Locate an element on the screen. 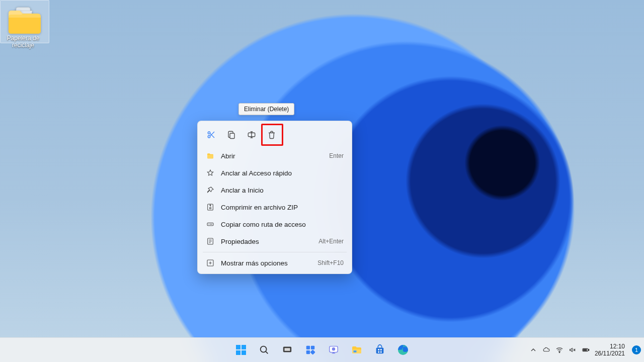 Image resolution: width=644 pixels, height=362 pixels. menu-item-compress-zip: Comprimir en archivo ZIP is located at coordinates (275, 207).